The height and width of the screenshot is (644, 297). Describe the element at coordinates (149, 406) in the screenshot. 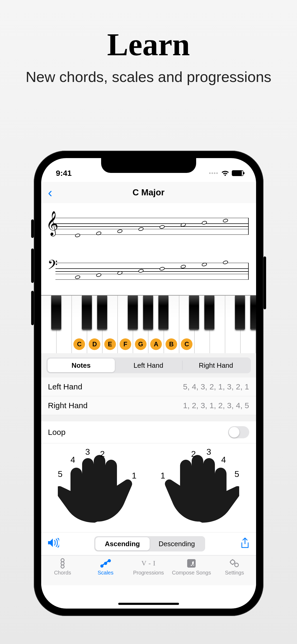

I see `right-hand-row: Right Hand 1, 2, 3, 1, 2, 3, 4, 5` at that location.